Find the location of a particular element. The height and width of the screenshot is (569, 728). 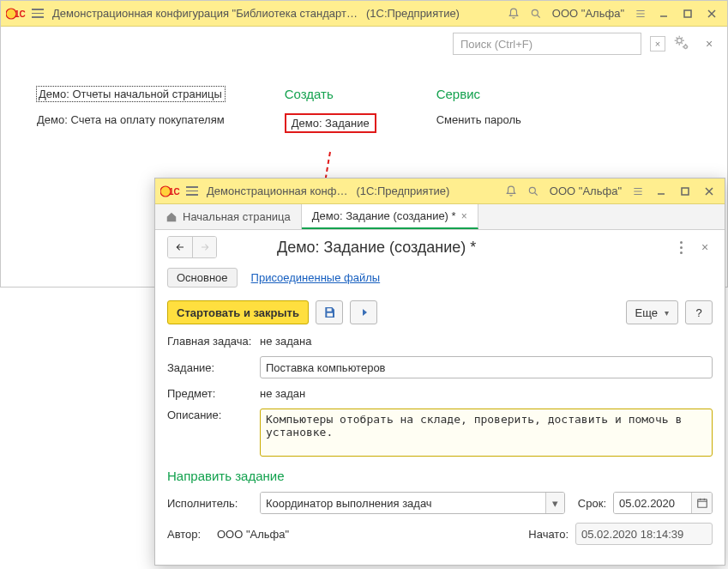

start-and-close-label: Стартовать и закрыть is located at coordinates (238, 312).